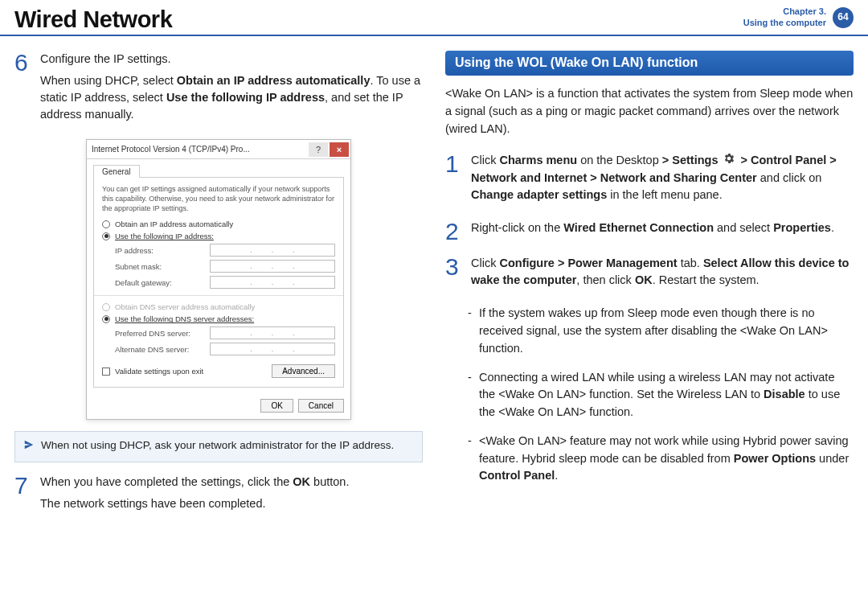  I want to click on gear-icon, so click(729, 161).